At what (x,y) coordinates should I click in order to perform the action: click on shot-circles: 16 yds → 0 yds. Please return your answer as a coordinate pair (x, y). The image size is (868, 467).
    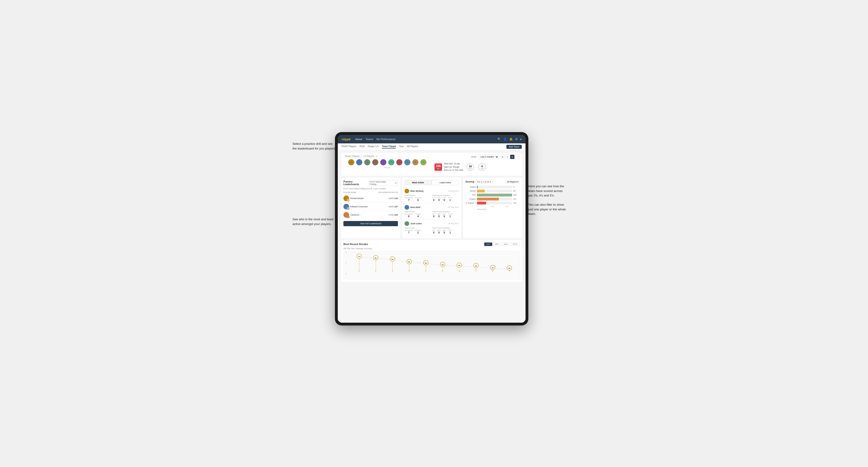
    Looking at the image, I should click on (476, 167).